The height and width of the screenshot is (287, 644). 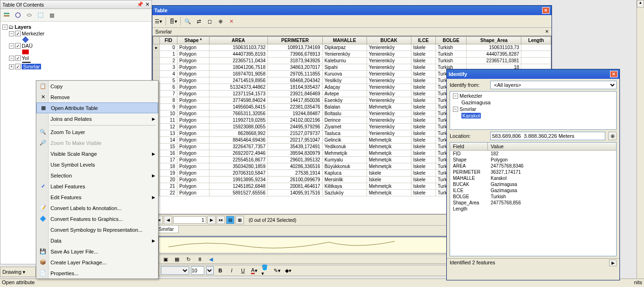 What do you see at coordinates (77, 58) in the screenshot?
I see `toc-layer: − Yol` at bounding box center [77, 58].